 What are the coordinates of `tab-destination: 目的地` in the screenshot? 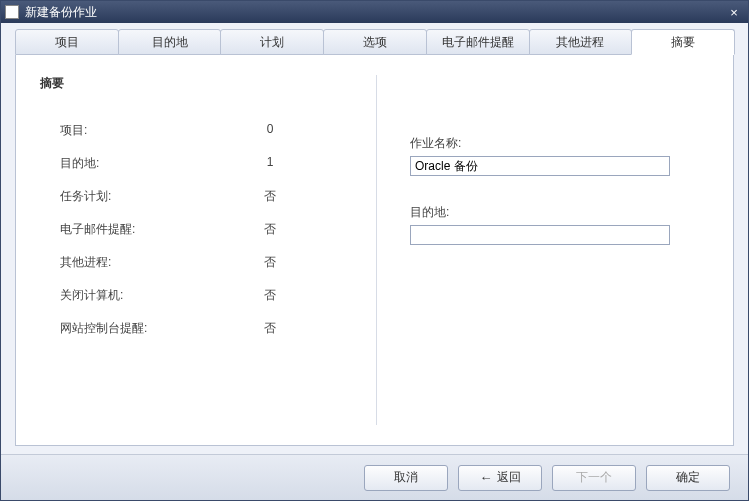 It's located at (170, 42).